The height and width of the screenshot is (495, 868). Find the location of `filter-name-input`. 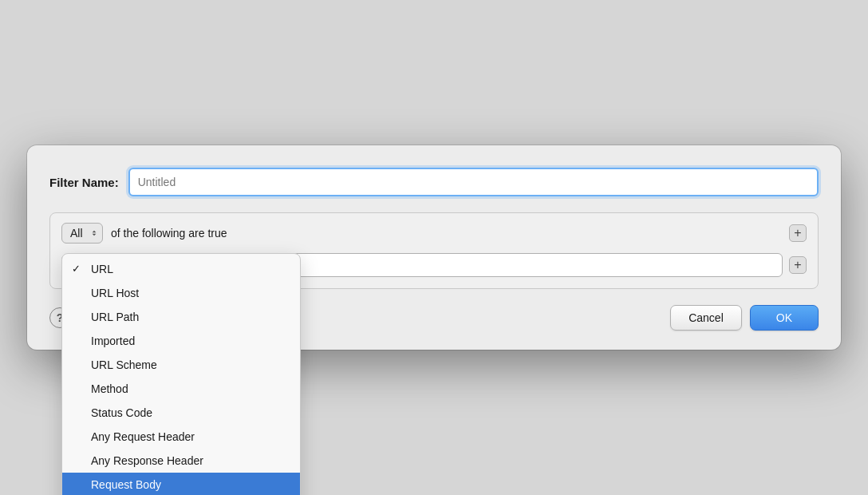

filter-name-input is located at coordinates (474, 182).